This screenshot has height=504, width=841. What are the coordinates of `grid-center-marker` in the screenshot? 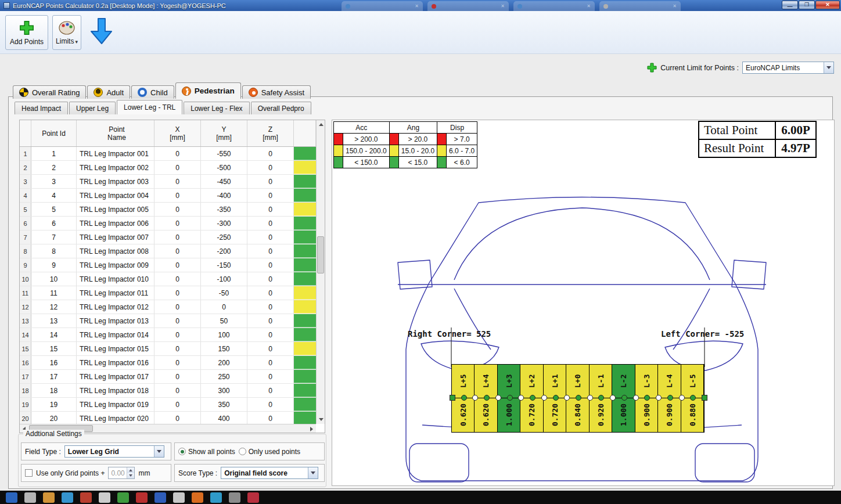 It's located at (670, 398).